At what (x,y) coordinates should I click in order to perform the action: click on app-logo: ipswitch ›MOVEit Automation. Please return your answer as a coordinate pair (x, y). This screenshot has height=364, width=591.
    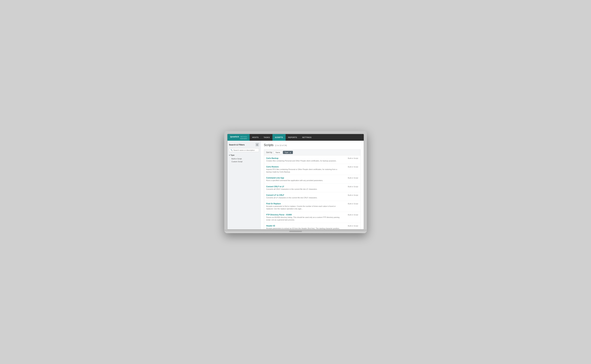
    Looking at the image, I should click on (239, 137).